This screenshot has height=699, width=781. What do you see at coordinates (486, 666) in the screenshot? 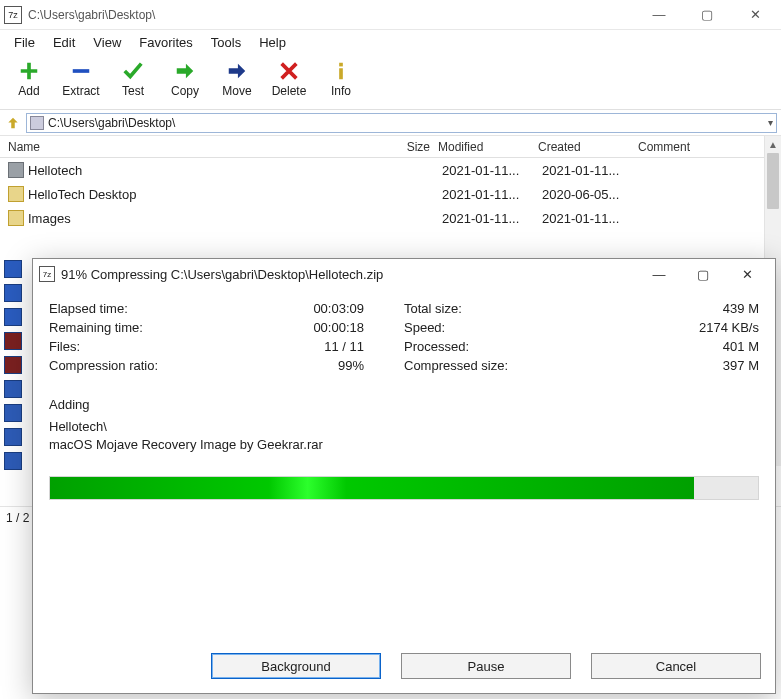
I see `pause-button: Pause` at bounding box center [486, 666].